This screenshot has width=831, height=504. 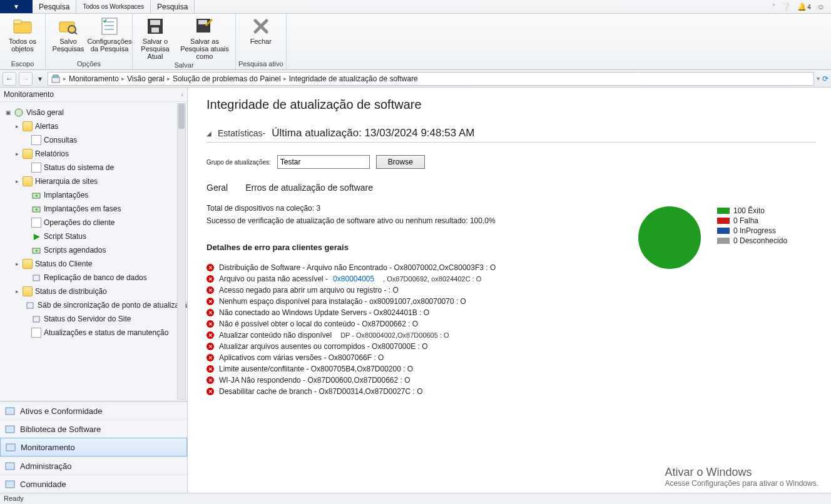 What do you see at coordinates (94, 484) in the screenshot?
I see `wunderbar-item: Comunidade` at bounding box center [94, 484].